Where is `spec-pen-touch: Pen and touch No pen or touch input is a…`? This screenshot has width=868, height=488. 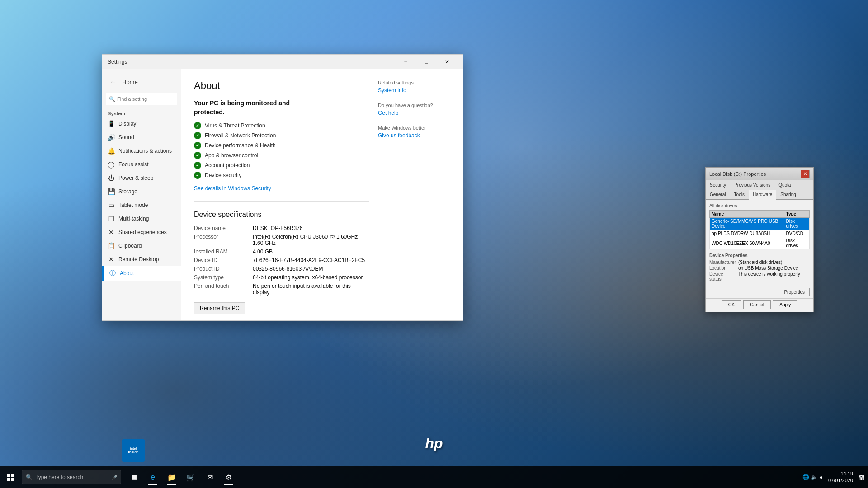
spec-pen-touch: Pen and touch No pen or touch input is a… is located at coordinates (281, 289).